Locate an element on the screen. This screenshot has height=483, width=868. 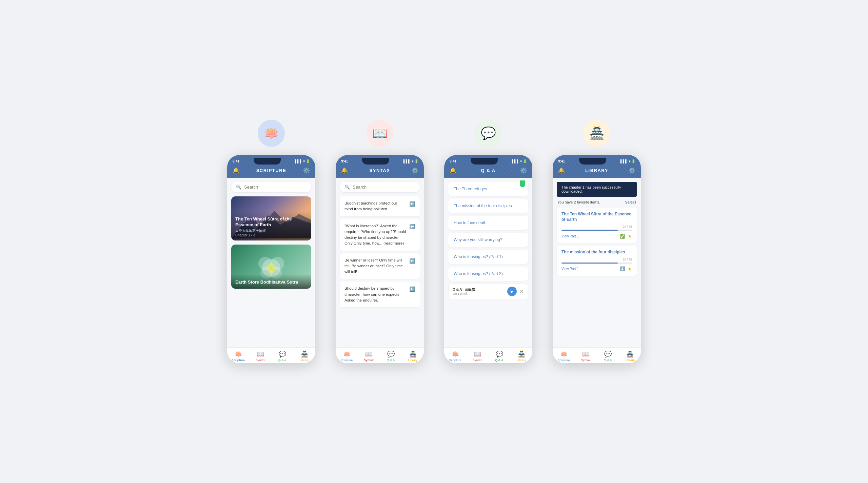
library-app-icon: 🏯 is located at coordinates (597, 133).